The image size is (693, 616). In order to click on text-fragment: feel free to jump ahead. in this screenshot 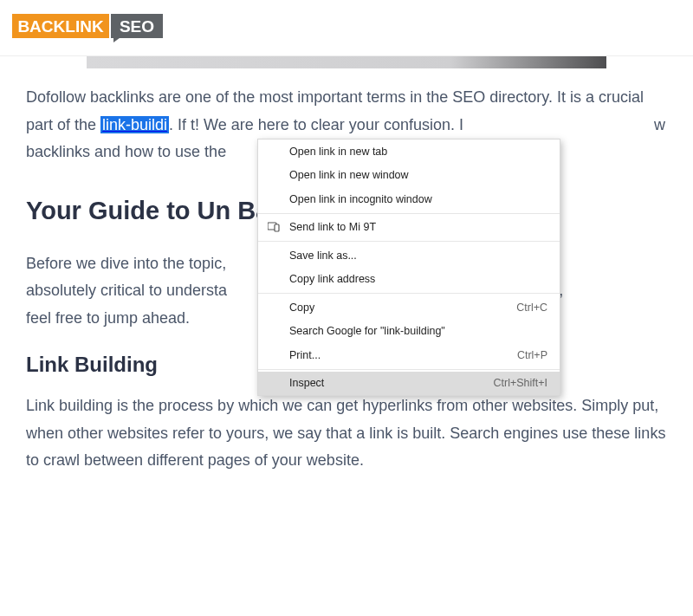, I will do `click(107, 318)`.